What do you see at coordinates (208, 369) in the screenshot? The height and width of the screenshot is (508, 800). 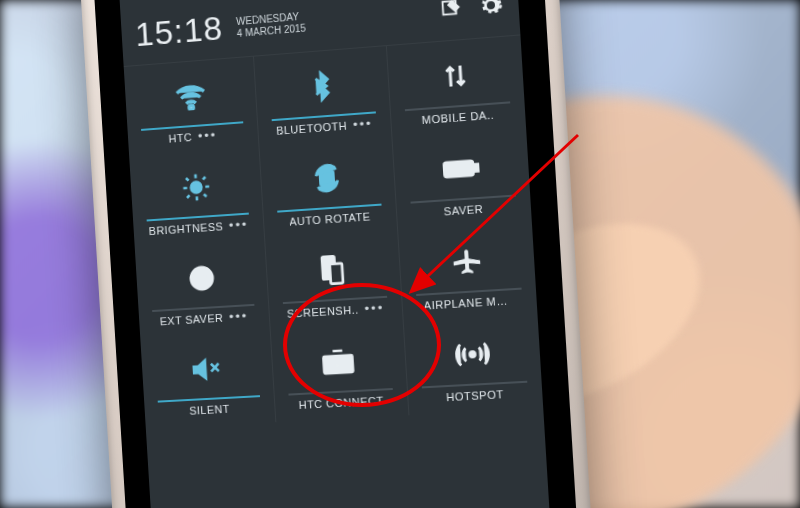 I see `mute-icon` at bounding box center [208, 369].